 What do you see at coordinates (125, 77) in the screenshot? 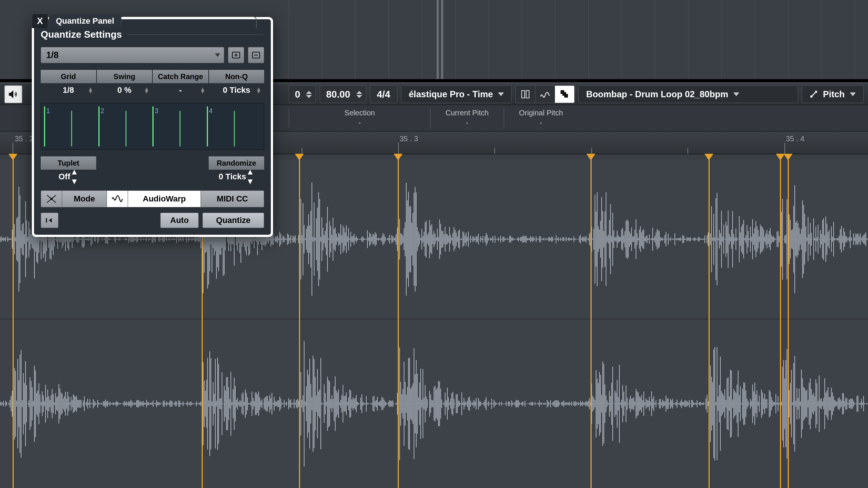
I see `header-swing: Swing` at bounding box center [125, 77].